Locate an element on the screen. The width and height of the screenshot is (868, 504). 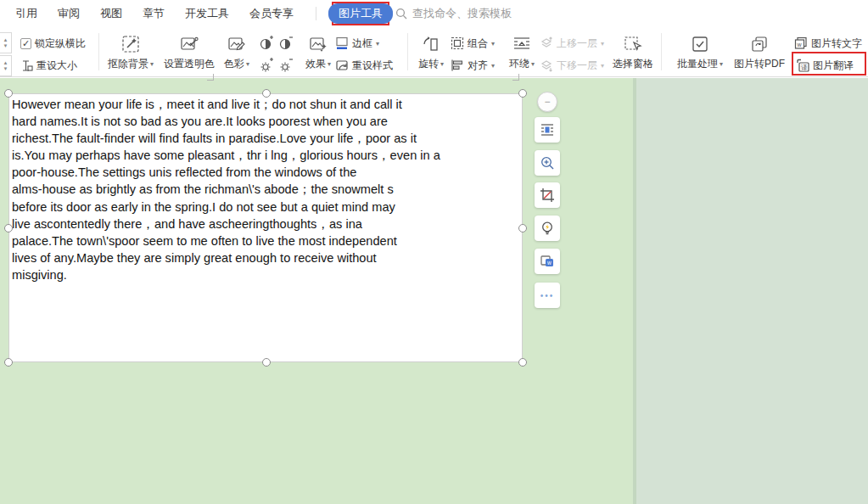
align-button: 对齐 ▾ is located at coordinates (473, 65).